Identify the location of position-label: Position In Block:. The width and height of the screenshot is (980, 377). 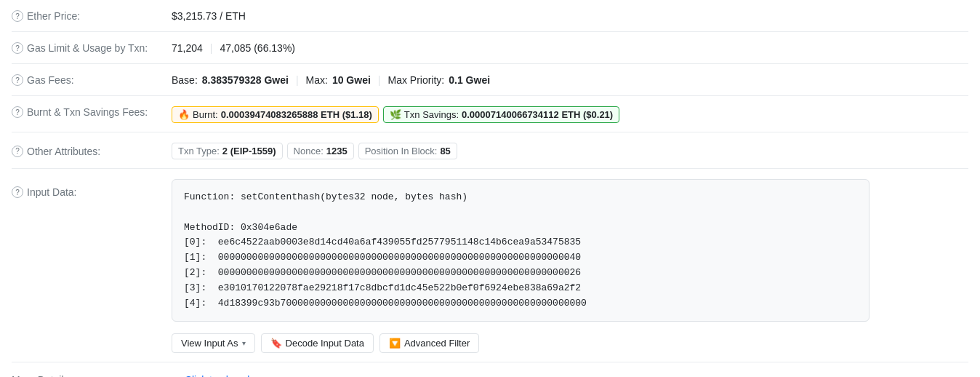
(401, 151).